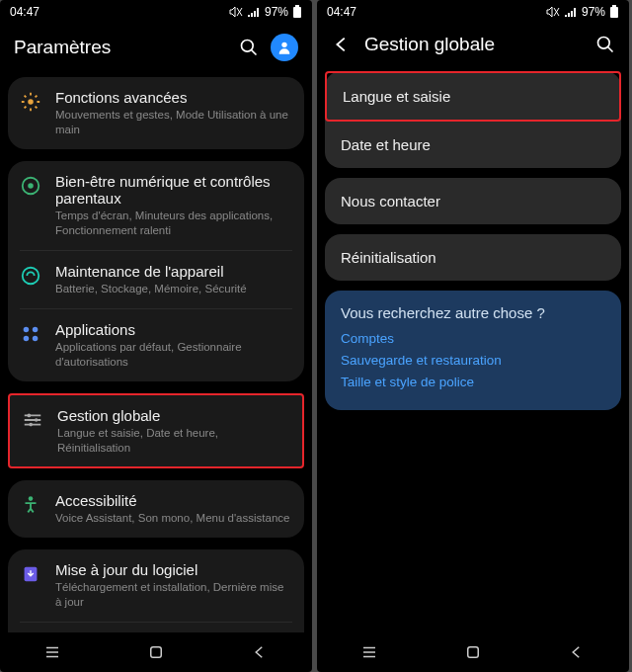 Image resolution: width=632 pixels, height=672 pixels. What do you see at coordinates (473, 338) in the screenshot?
I see `suggestion-link-comptes: Comptes` at bounding box center [473, 338].